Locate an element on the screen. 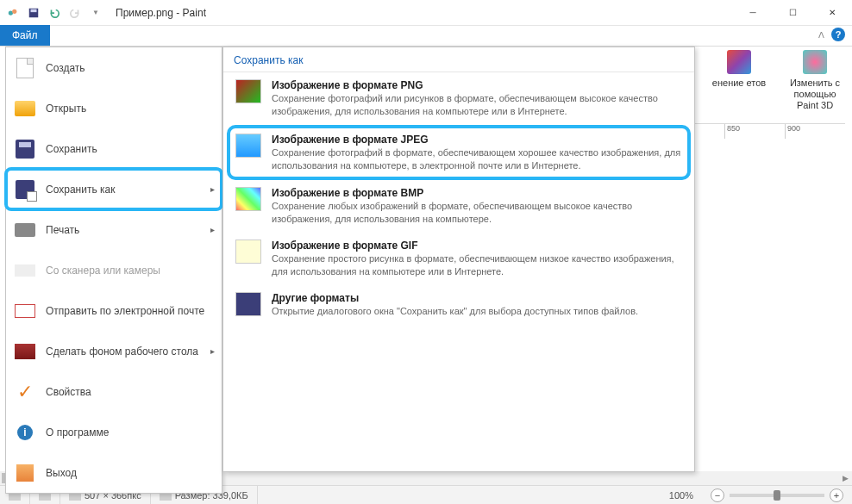 The width and height of the screenshot is (852, 504). saveas-png: Изображение в формате PNGСохранение фото… is located at coordinates (459, 98).